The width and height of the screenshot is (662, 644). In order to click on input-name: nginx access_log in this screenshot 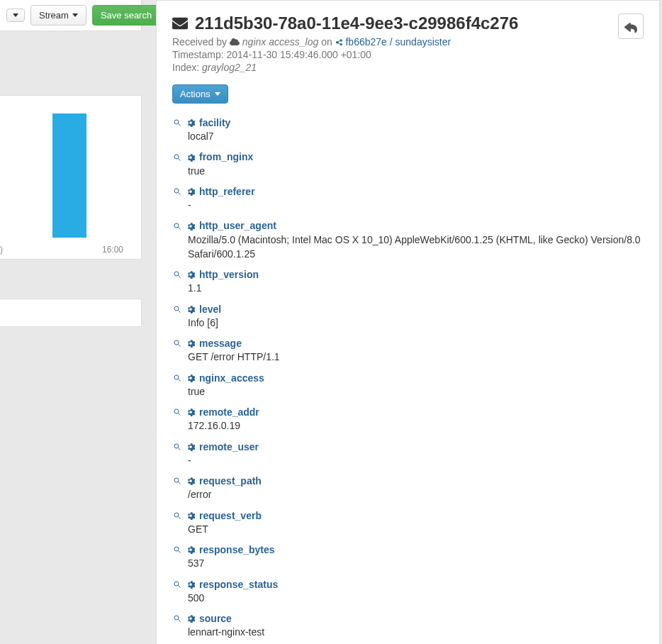, I will do `click(281, 42)`.